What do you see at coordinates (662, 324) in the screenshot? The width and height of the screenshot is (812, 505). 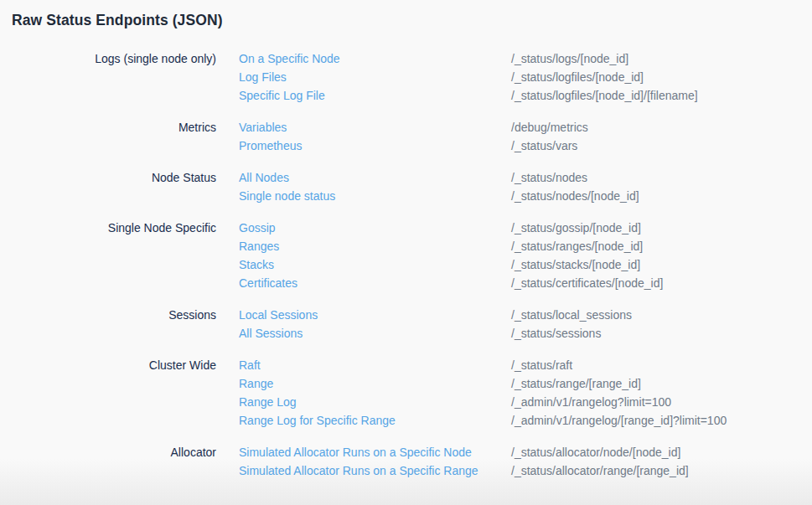 I see `endpoints-column: /_status/local_sessions/_status/sessions` at bounding box center [662, 324].